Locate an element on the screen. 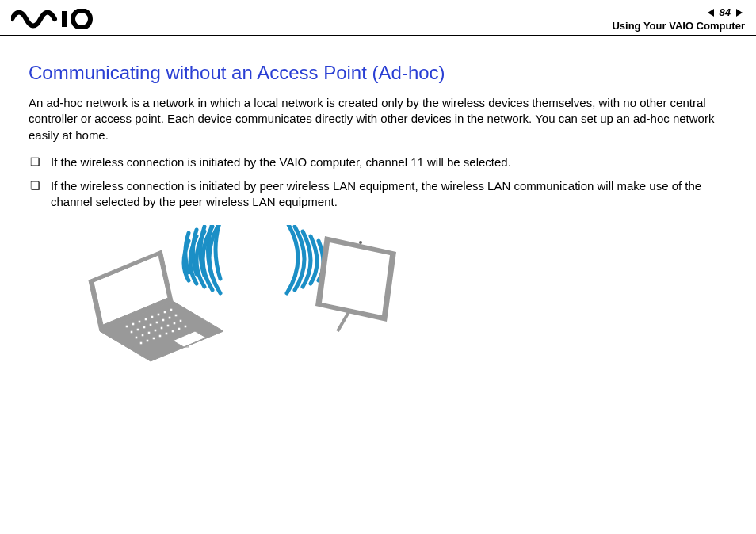  header-right: 84 Using Your VAIO Computer is located at coordinates (678, 19).